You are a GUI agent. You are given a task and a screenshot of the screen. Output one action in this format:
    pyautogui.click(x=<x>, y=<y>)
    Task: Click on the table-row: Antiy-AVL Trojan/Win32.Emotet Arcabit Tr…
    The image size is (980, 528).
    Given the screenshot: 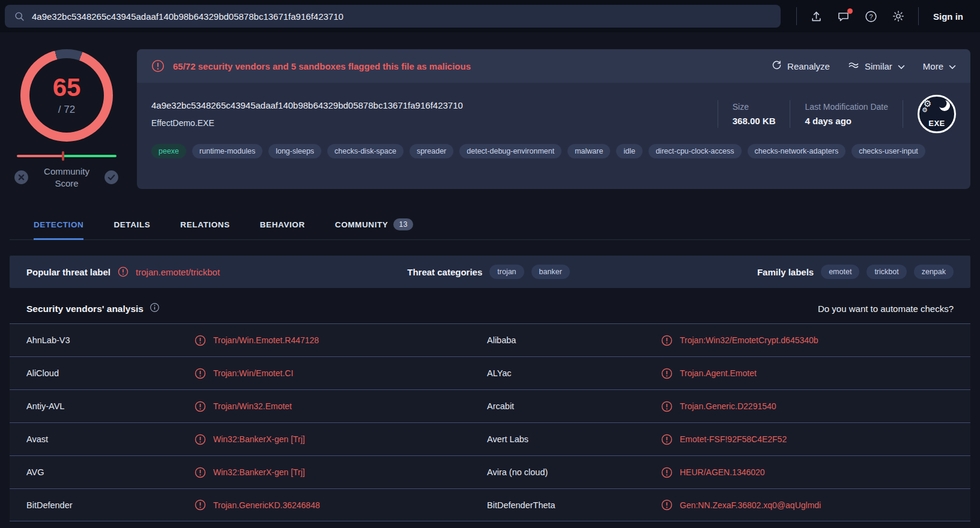 What is the action you would take?
    pyautogui.click(x=490, y=406)
    